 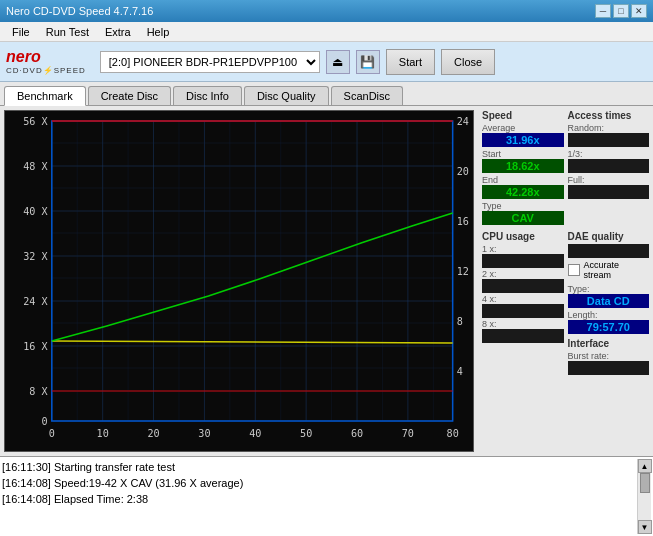 I want to click on scroll-down-button: ▼, so click(x=645, y=527).